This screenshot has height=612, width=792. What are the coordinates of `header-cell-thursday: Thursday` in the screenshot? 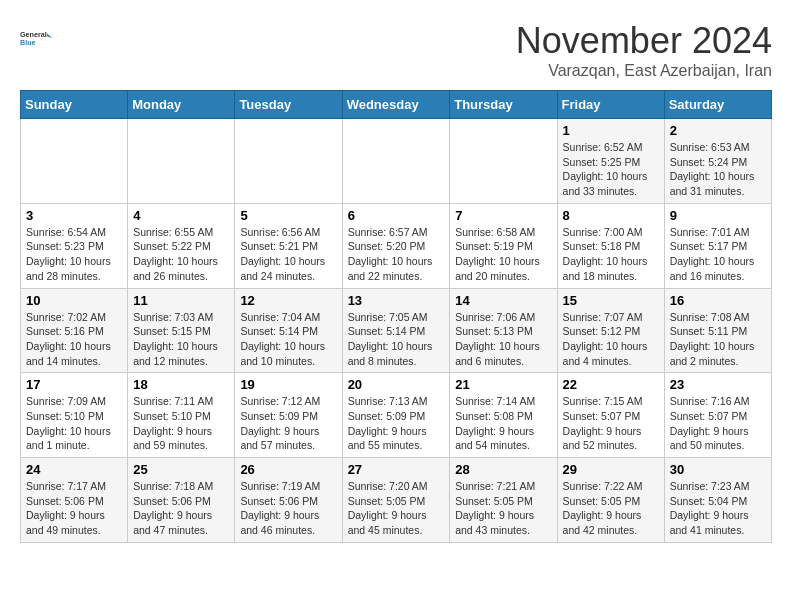 It's located at (504, 105).